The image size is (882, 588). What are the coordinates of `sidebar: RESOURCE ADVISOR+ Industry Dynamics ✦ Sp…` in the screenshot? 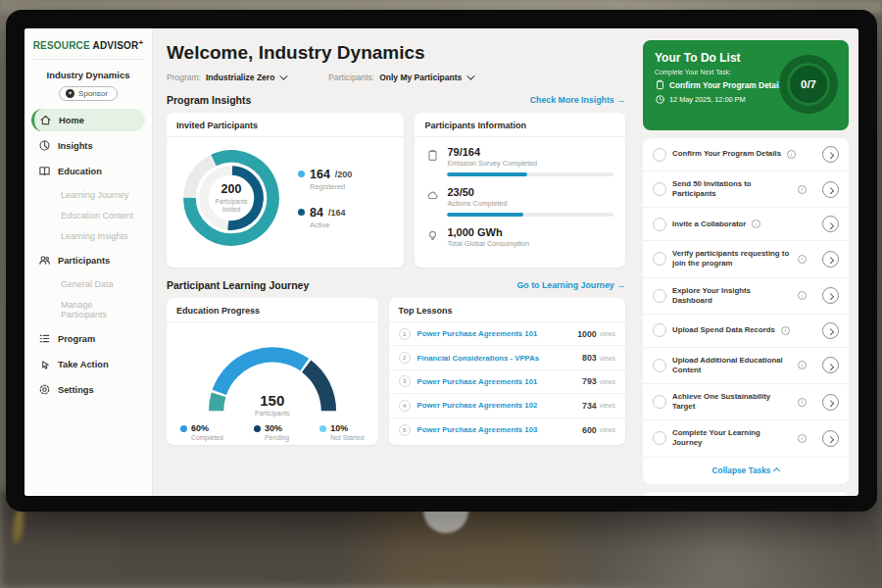 It's located at (88, 263).